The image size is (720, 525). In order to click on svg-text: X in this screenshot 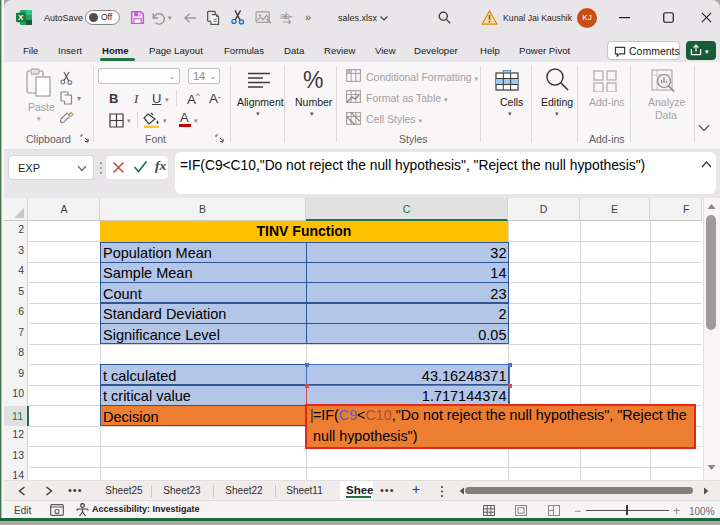, I will do `click(21, 18)`.